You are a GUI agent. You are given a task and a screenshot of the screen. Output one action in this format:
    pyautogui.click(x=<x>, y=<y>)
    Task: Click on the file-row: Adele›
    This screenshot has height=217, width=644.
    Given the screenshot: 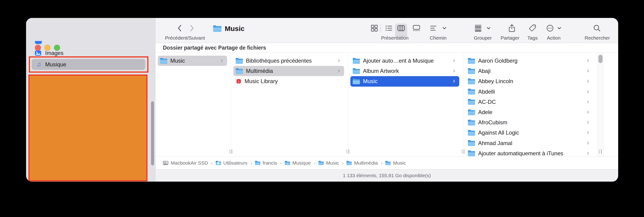 What is the action you would take?
    pyautogui.click(x=530, y=112)
    